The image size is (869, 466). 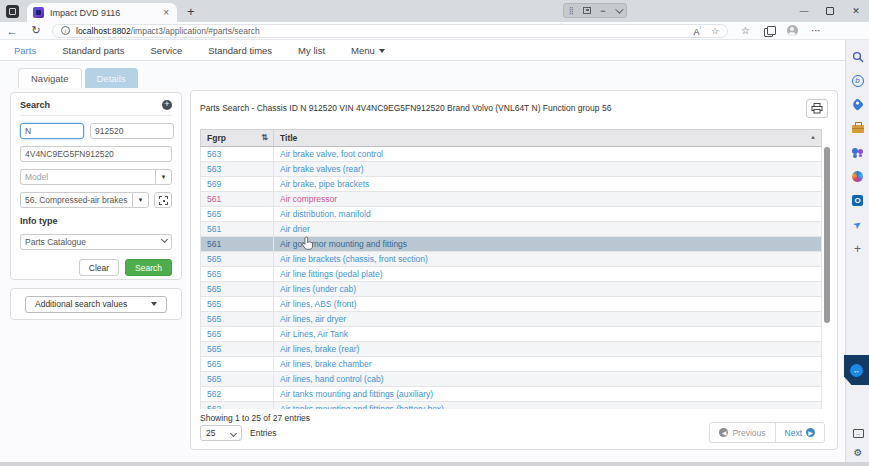 I want to click on part-group-link: Air lines, brake chamber, so click(x=326, y=364).